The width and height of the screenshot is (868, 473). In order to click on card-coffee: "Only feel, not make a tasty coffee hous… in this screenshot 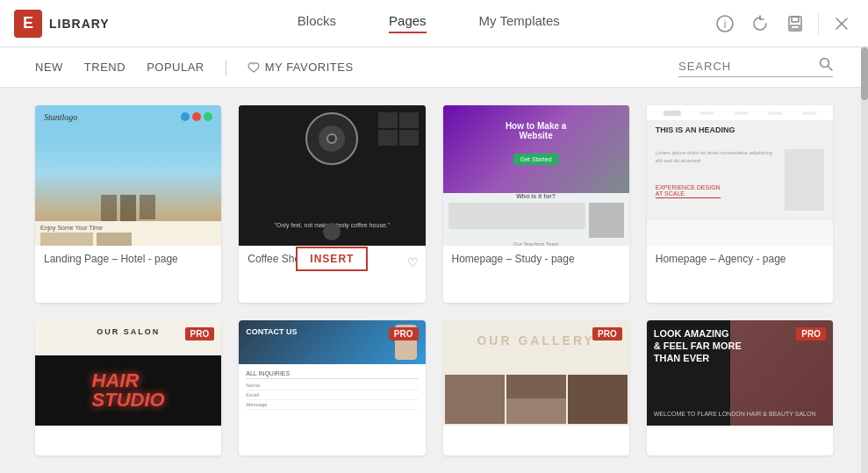, I will do `click(332, 204)`.